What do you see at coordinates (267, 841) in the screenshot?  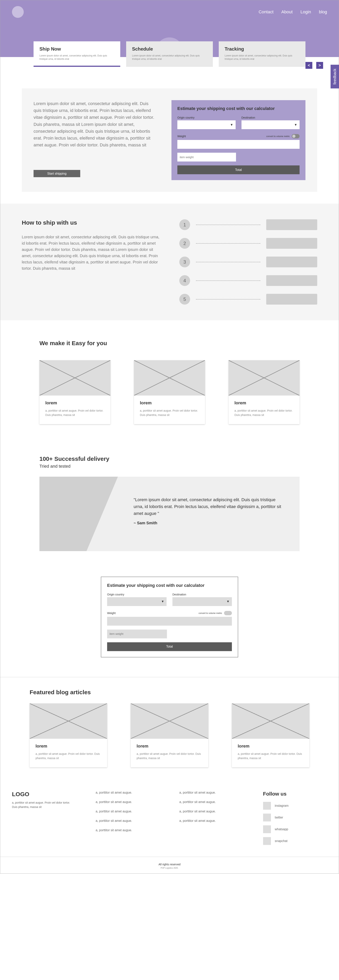 I see `snapchat-icon` at bounding box center [267, 841].